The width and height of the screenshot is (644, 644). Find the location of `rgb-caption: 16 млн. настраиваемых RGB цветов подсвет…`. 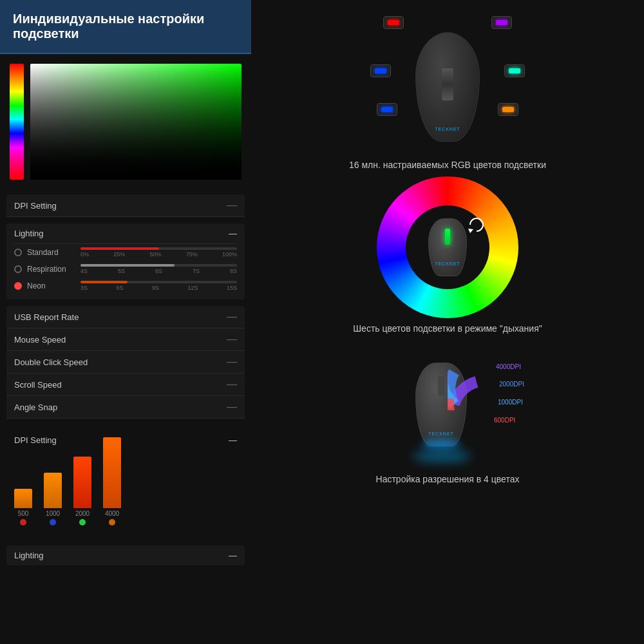

rgb-caption: 16 млн. настраиваемых RGB цветов подсвет… is located at coordinates (448, 165).